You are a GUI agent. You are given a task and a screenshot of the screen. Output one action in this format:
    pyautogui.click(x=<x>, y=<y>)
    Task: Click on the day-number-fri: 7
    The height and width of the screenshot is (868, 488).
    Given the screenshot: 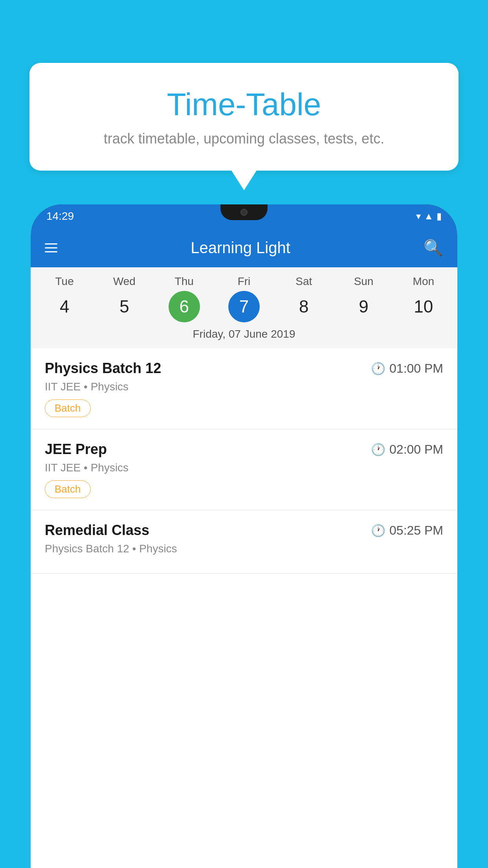 What is the action you would take?
    pyautogui.click(x=244, y=307)
    